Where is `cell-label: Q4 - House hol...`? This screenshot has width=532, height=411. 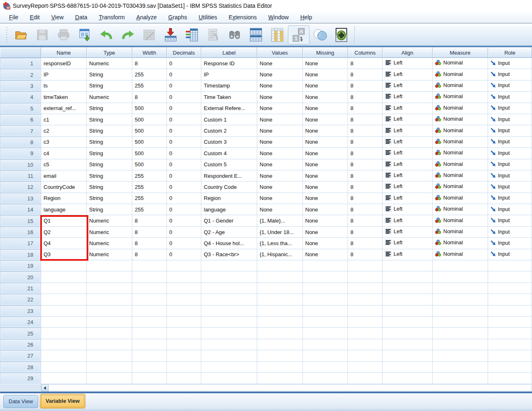 cell-label: Q4 - House hol... is located at coordinates (229, 243).